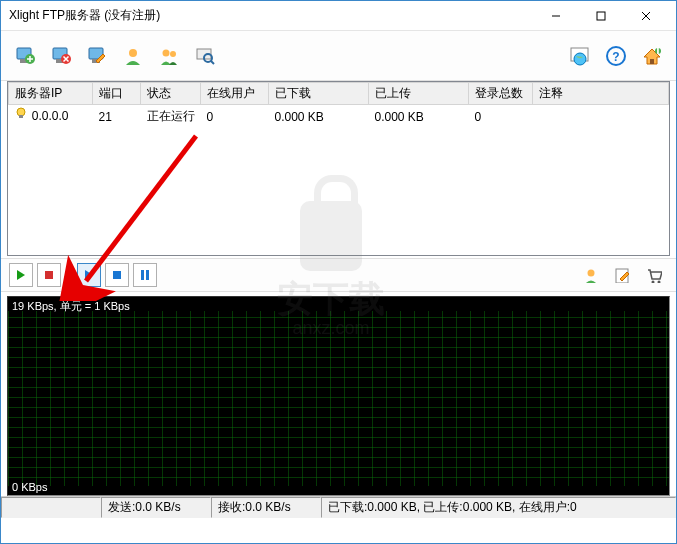  Describe the element at coordinates (89, 275) in the screenshot. I see `play-button` at that location.